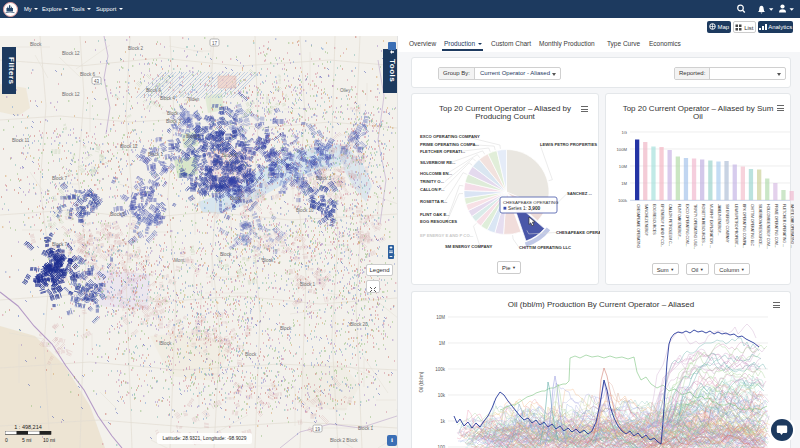 The height and width of the screenshot is (448, 800). What do you see at coordinates (442, 396) in the screenshot?
I see `svg-text: 10k` at bounding box center [442, 396].